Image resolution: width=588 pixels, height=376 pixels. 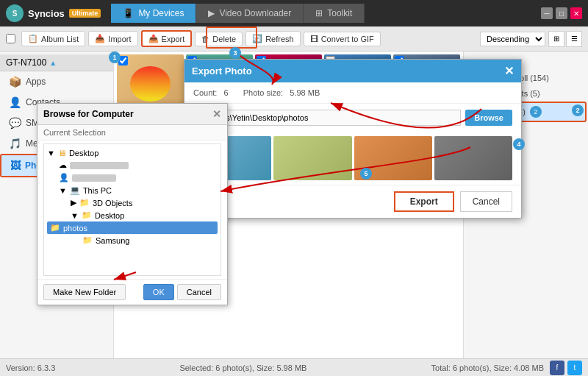 What do you see at coordinates (31, 368) in the screenshot?
I see `version-label: Version: 6.3.3` at bounding box center [31, 368].